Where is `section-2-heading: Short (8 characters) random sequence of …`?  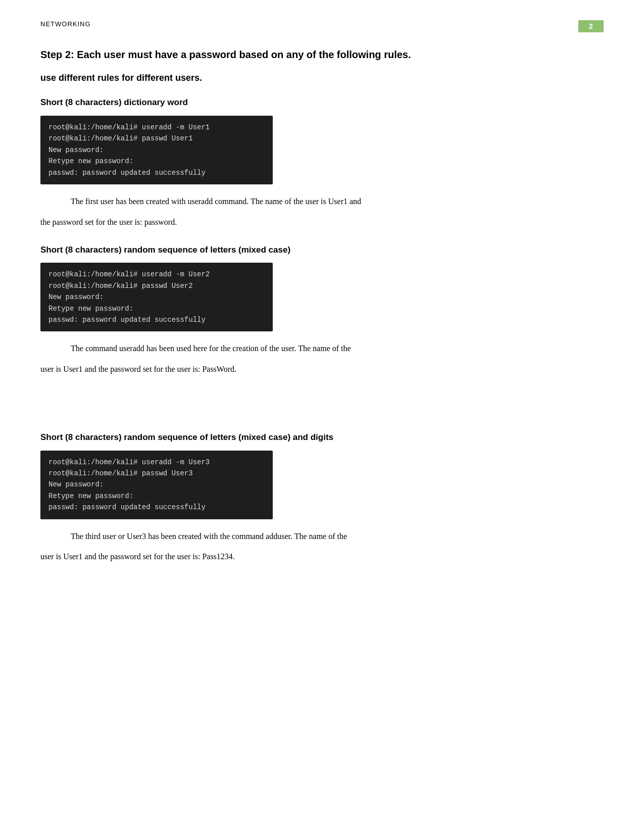
section-2-heading: Short (8 characters) random sequence of … is located at coordinates (322, 250).